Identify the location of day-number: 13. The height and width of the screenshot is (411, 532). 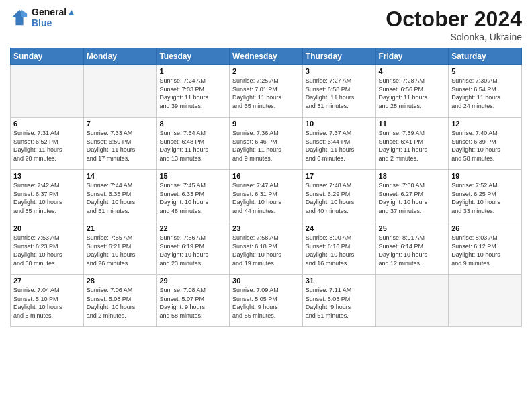
(47, 176).